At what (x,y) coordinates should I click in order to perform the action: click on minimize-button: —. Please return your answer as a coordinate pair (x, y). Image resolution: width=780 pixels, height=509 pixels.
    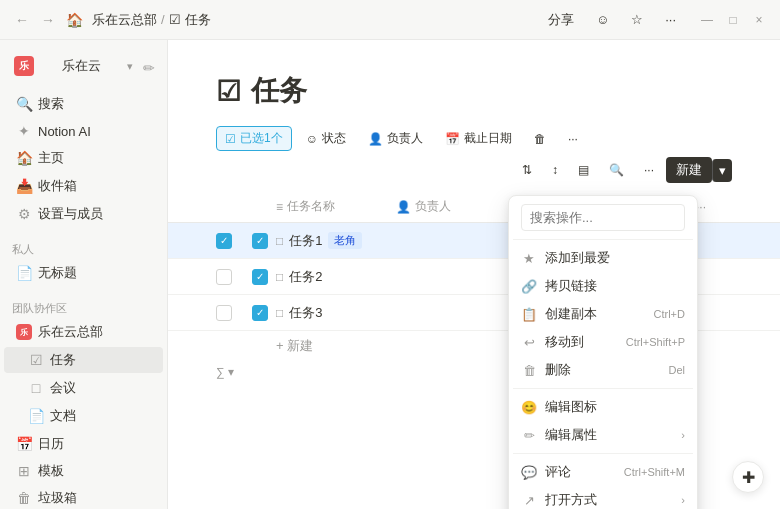
    Looking at the image, I should click on (707, 20).